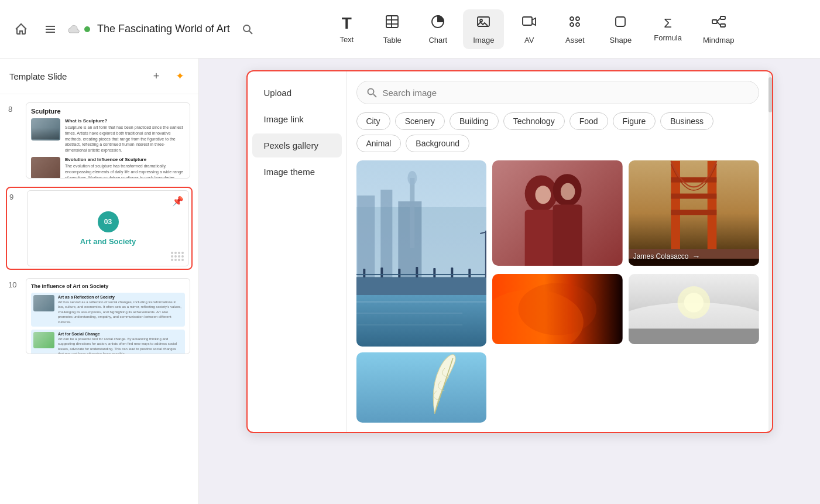 The height and width of the screenshot is (504, 820). Describe the element at coordinates (575, 29) in the screenshot. I see `tool-asset: Asset` at that location.